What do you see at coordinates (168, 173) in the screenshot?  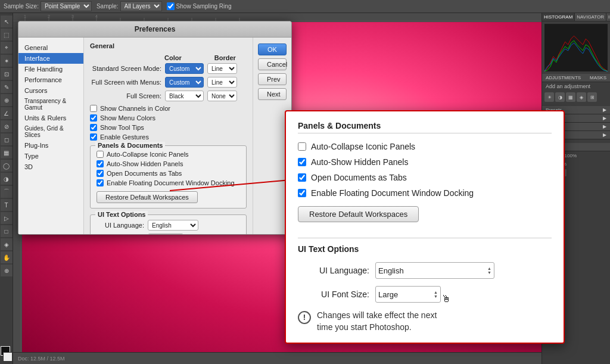 I see `checkbox-open-as-tabs: Open Documents as Tabs` at bounding box center [168, 173].